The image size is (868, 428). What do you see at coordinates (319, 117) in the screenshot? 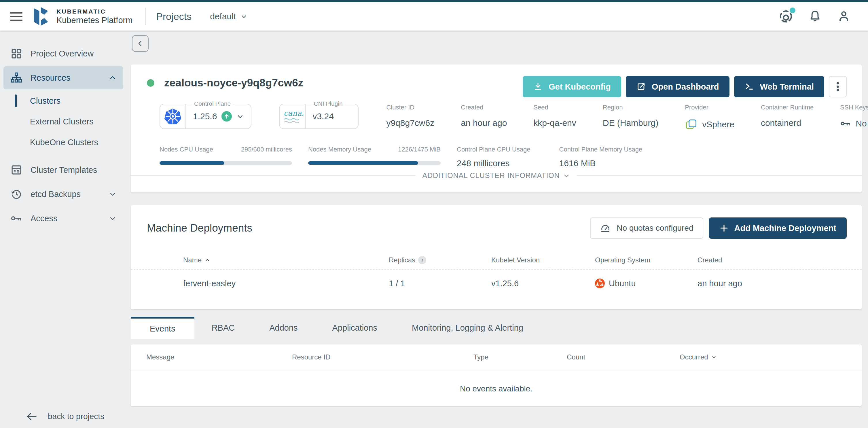
I see `cni-plugin-widget: canal CNI Plugin v3.24` at bounding box center [319, 117].